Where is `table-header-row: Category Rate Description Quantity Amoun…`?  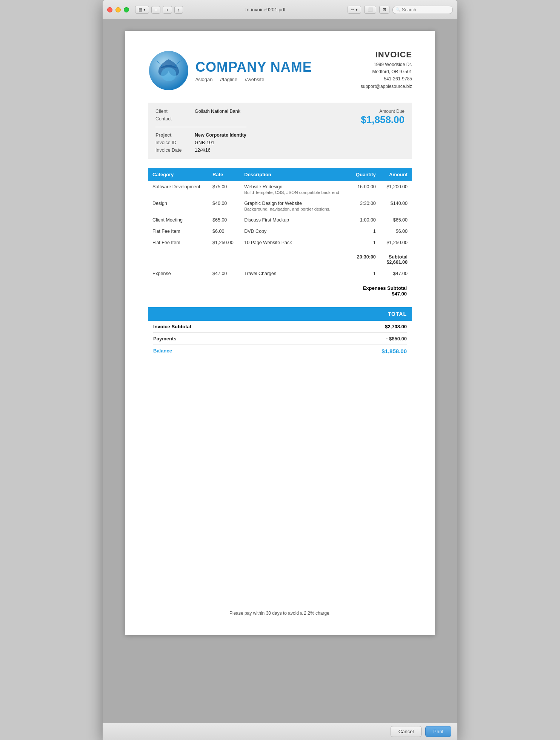
table-header-row: Category Rate Description Quantity Amoun… is located at coordinates (280, 174).